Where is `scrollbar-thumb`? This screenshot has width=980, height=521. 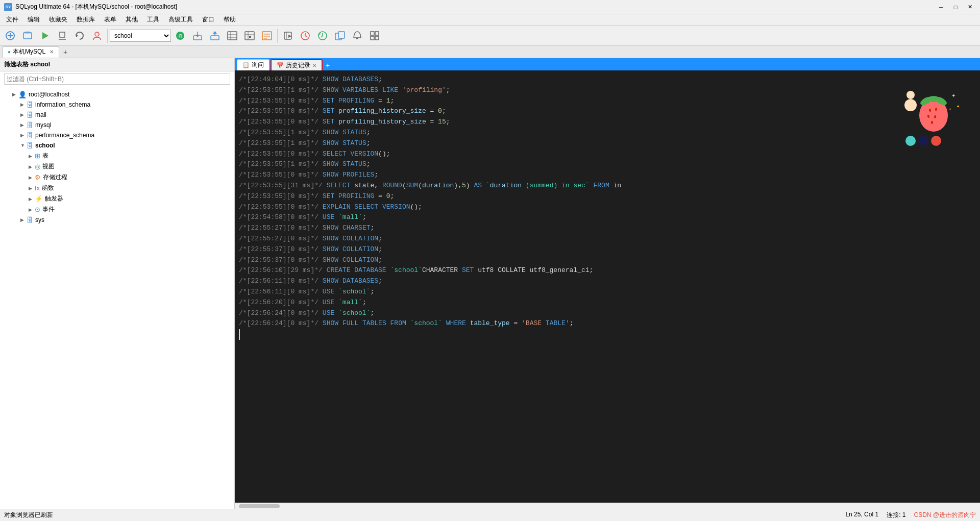 scrollbar-thumb is located at coordinates (259, 506).